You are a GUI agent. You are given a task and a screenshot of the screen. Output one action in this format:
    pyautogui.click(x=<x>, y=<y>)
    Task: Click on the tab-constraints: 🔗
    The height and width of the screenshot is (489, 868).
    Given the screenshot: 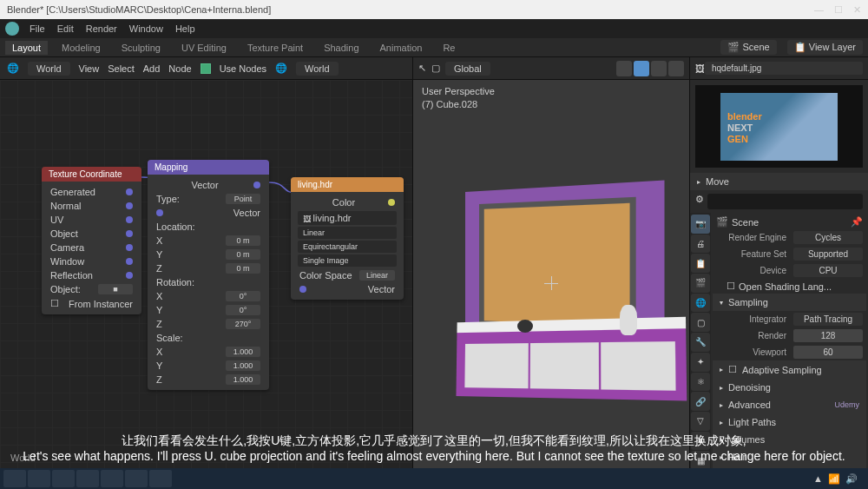 What is the action you would take?
    pyautogui.click(x=700, y=401)
    